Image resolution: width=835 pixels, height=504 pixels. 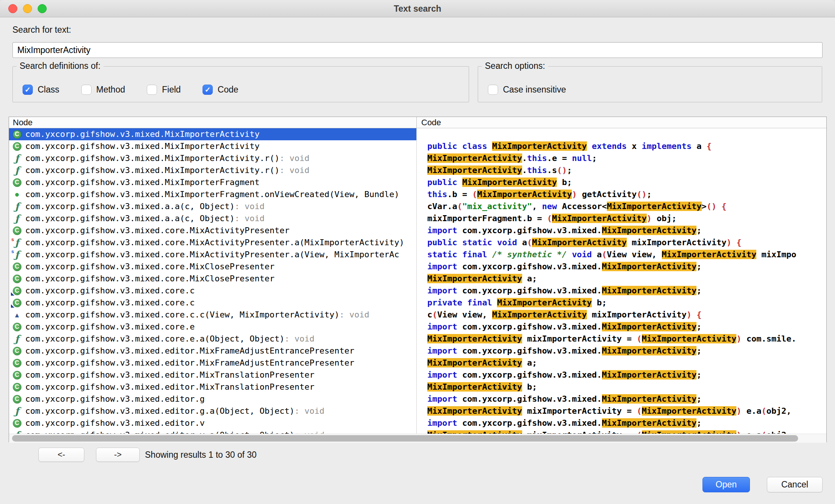 What do you see at coordinates (622, 303) in the screenshot?
I see `code-cell: private final MixImporterActivity b;` at bounding box center [622, 303].